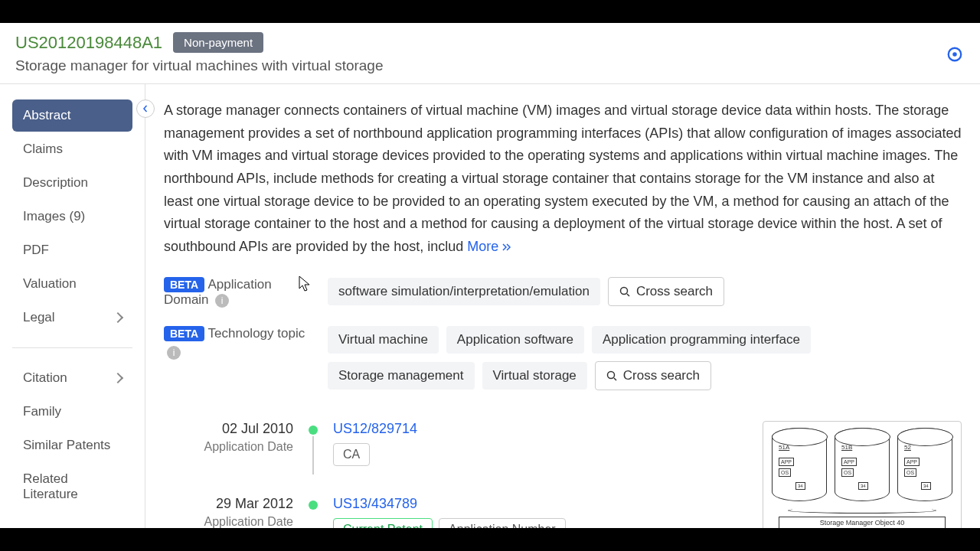 The image size is (980, 551). What do you see at coordinates (72, 318) in the screenshot?
I see `nav-item: Legal` at bounding box center [72, 318].